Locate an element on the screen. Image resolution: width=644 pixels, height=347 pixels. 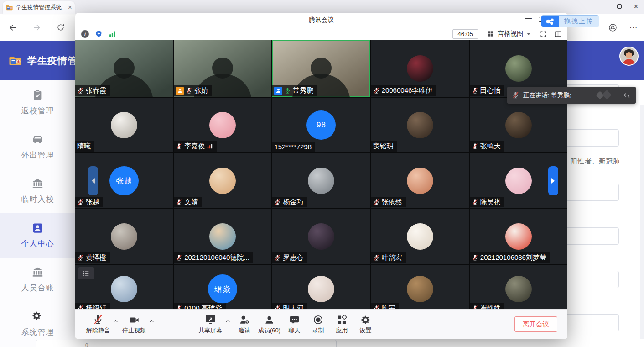
participant-nameplate: 田心怡 is located at coordinates (487, 90).